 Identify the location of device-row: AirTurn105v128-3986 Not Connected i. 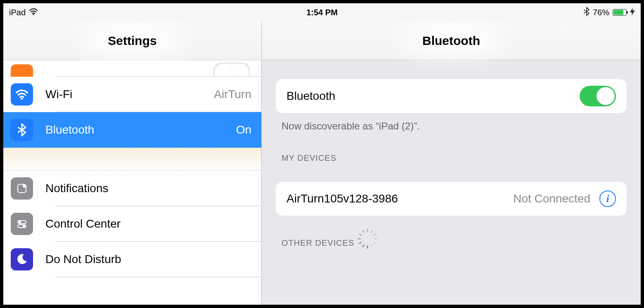
(451, 199).